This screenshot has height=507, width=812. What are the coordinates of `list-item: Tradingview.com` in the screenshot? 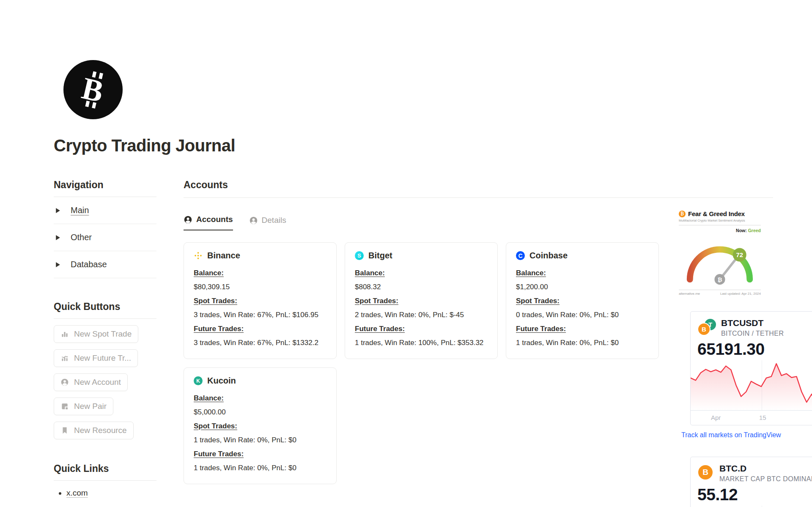 It's located at (112, 506).